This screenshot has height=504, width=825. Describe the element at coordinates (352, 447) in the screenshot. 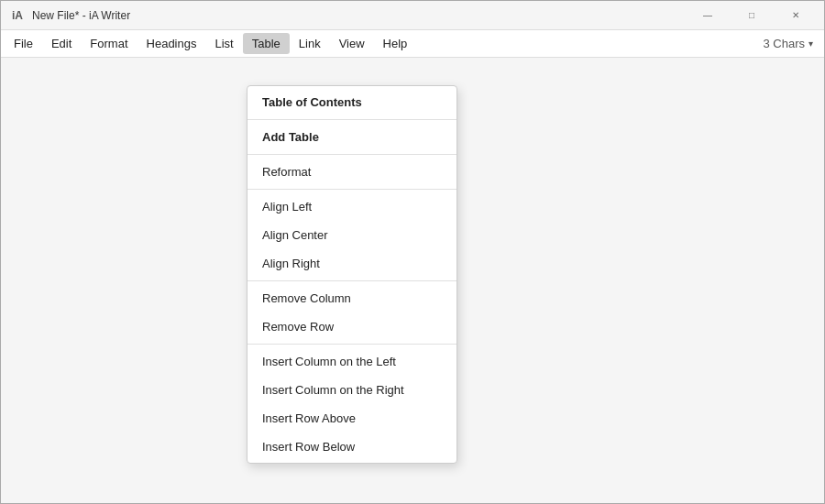

I see `menu-insert-row-below: Insert Row Below` at that location.